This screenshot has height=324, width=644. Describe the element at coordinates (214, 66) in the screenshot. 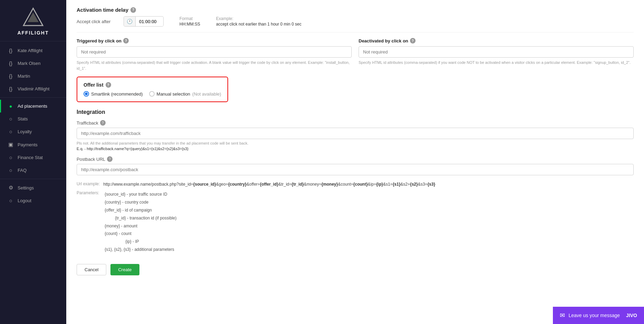

I see `triggered-hint: Specify HTML id attributes (comma-separa…` at that location.